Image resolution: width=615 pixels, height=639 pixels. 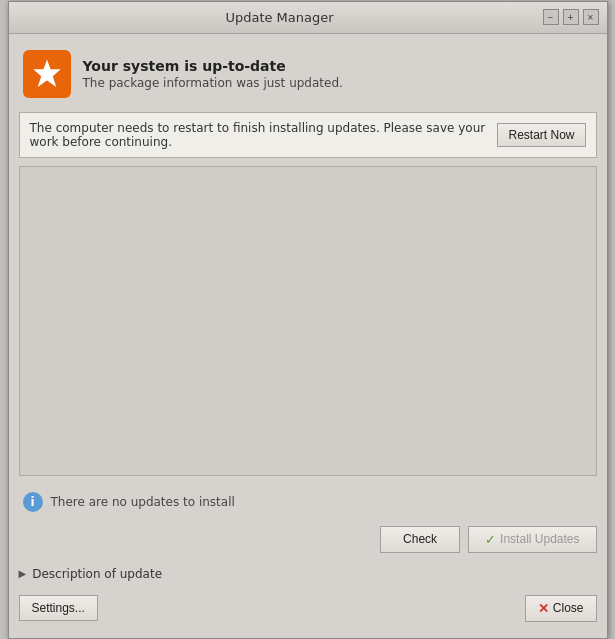 I want to click on status-section: Your system is up-to-date The package in…, so click(x=308, y=74).